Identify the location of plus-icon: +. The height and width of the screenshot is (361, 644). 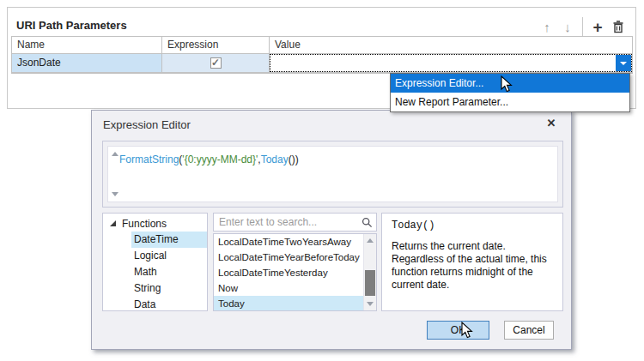
(598, 27).